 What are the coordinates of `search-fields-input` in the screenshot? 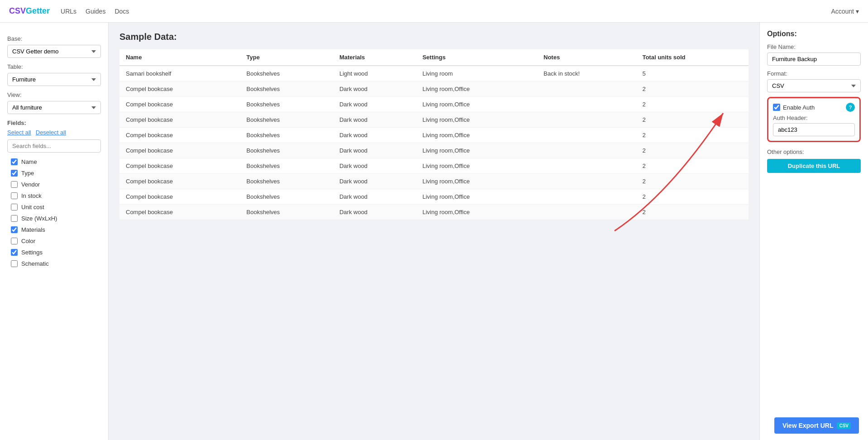 It's located at (54, 146).